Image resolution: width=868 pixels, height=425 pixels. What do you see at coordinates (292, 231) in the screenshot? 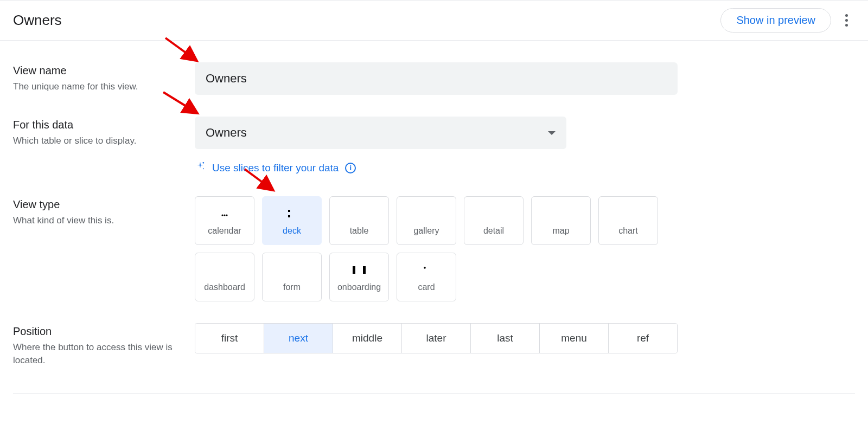
I see `view-type-option-label: deck` at bounding box center [292, 231].